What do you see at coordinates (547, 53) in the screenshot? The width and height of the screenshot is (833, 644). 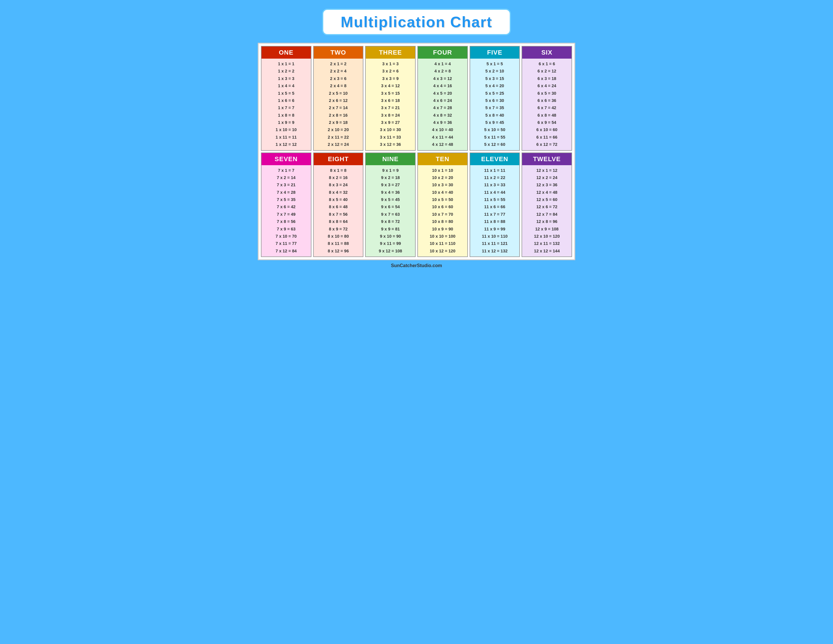 I see `section-header-six: SIX` at bounding box center [547, 53].